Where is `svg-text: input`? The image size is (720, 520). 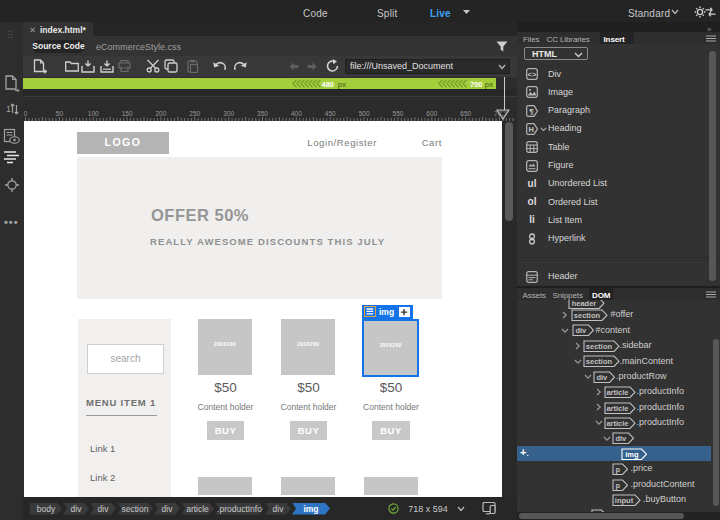 svg-text: input is located at coordinates (624, 500).